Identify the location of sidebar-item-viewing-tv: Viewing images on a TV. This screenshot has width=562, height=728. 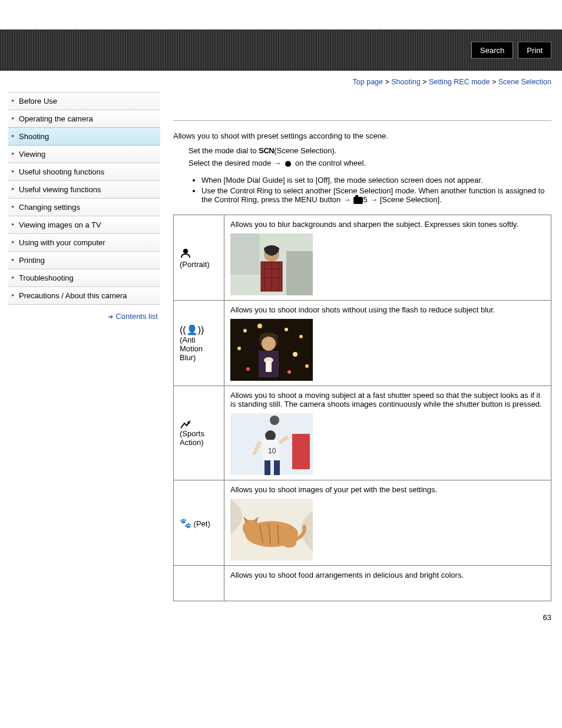
(84, 225).